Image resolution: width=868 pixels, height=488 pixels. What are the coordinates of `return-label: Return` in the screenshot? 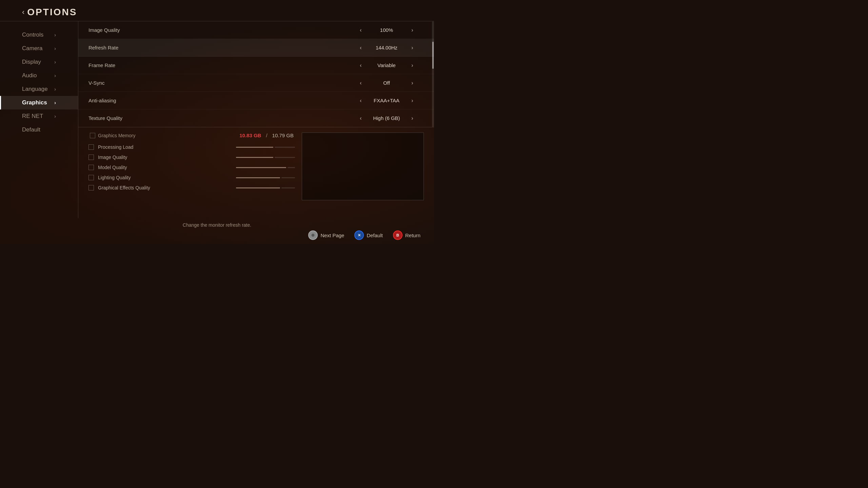 It's located at (413, 235).